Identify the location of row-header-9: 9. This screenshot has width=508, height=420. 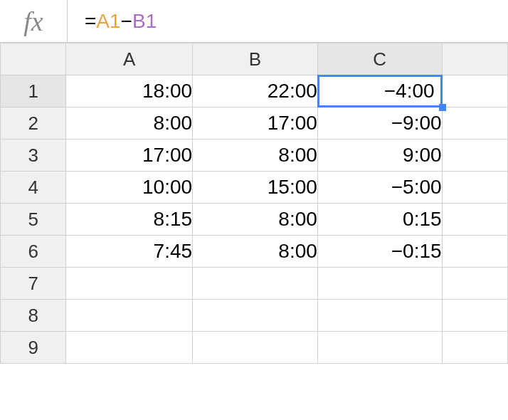
(33, 347).